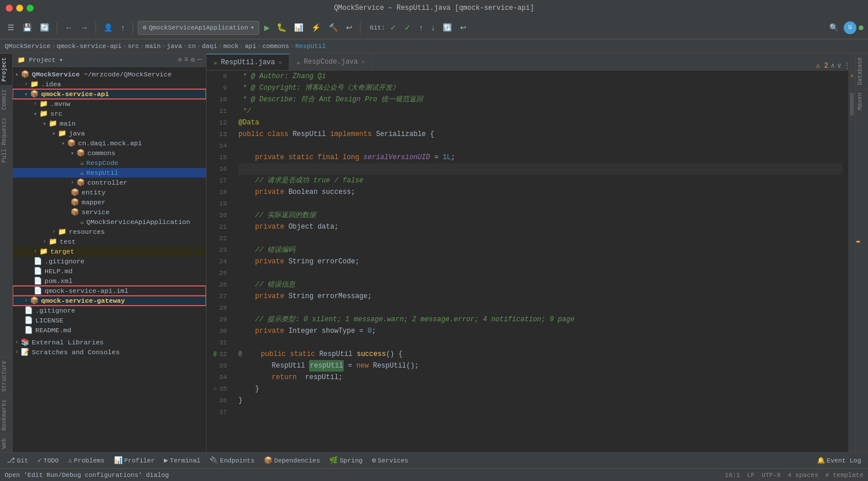 Image resolution: width=868 pixels, height=481 pixels. What do you see at coordinates (109, 271) in the screenshot?
I see `tree-item-helpmd: 📄 HELP.md` at bounding box center [109, 271].